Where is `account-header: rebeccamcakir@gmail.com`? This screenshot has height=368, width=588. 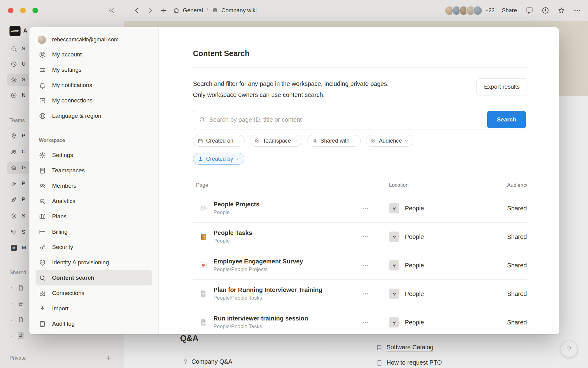 account-header: rebeccamcakir@gmail.com is located at coordinates (94, 40).